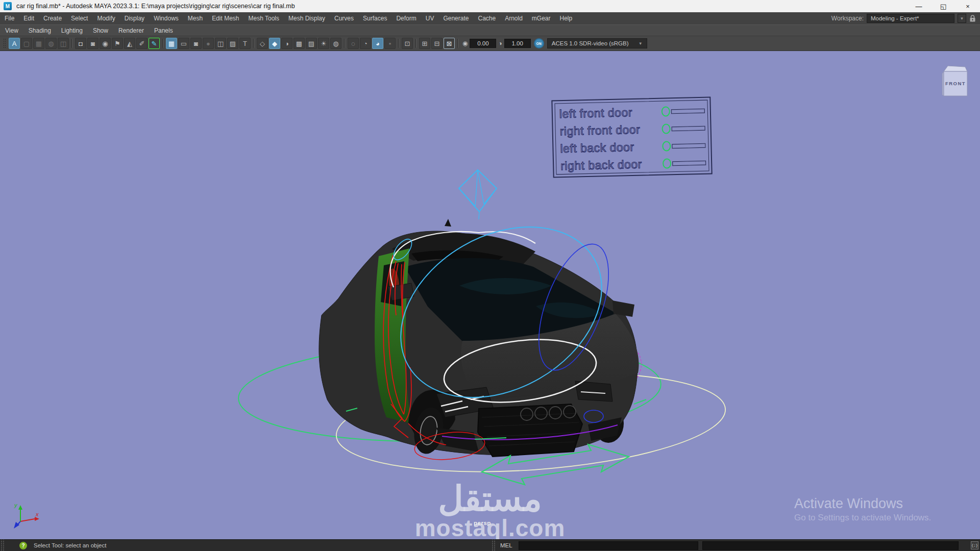 Image resolution: width=980 pixels, height=551 pixels. I want to click on diamond-control, so click(478, 195).